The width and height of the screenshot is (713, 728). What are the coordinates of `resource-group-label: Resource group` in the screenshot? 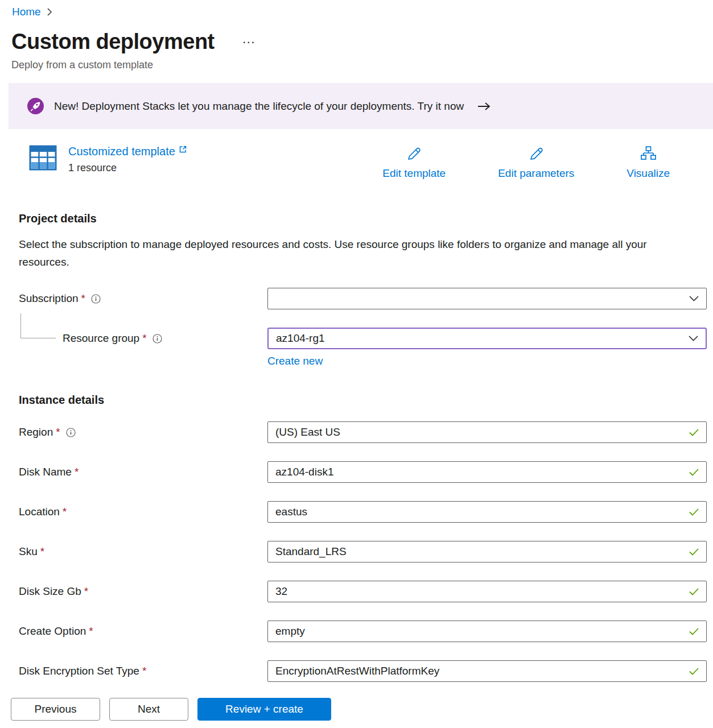 It's located at (101, 338).